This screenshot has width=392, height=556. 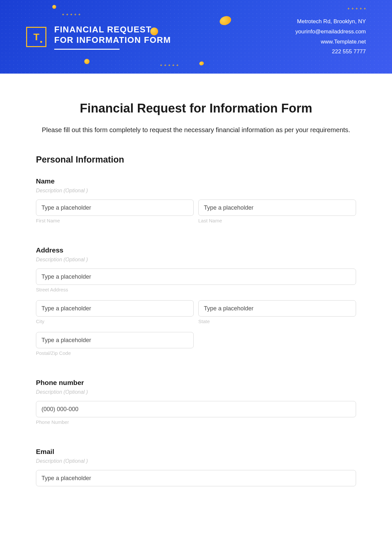 I want to click on email-label: Email, so click(x=196, y=452).